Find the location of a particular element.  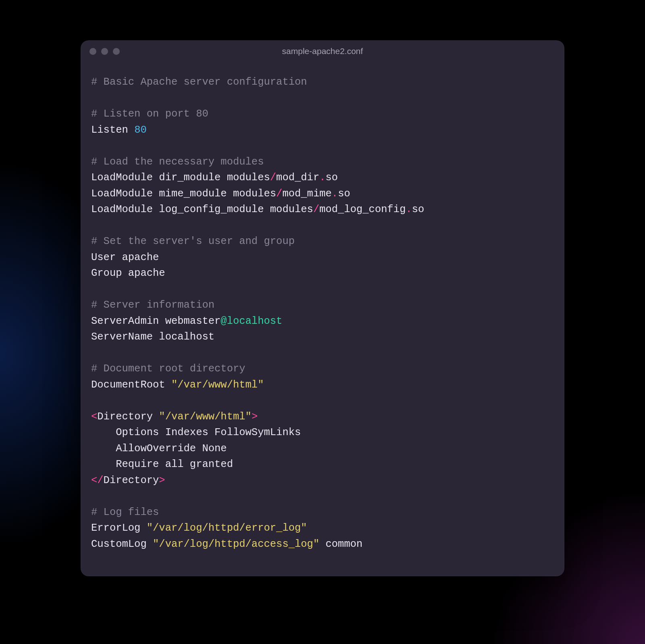

code-token: mod_dir is located at coordinates (298, 177).